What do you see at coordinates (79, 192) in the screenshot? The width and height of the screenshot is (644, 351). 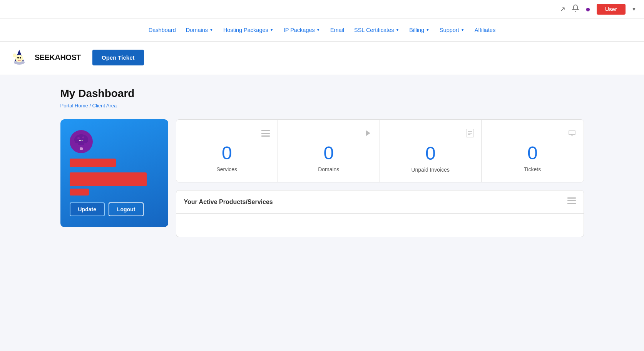 I see `profile-info-redacted2` at bounding box center [79, 192].